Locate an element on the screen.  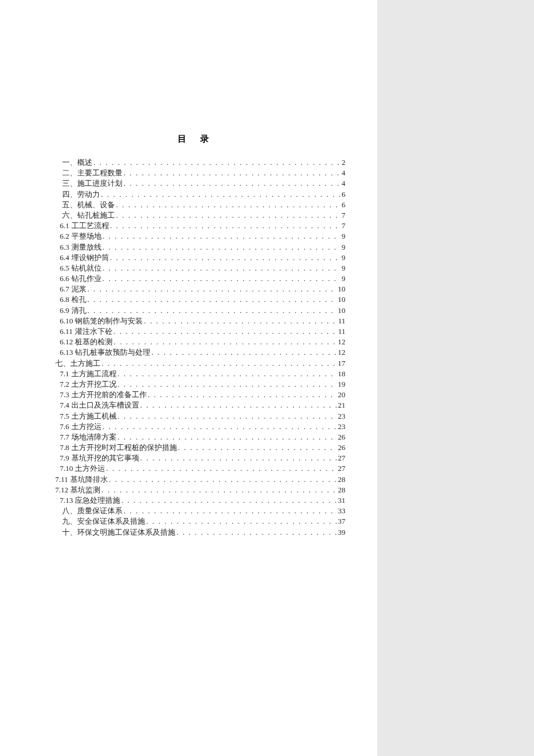
toc-entry-page: 37 is located at coordinates (341, 521).